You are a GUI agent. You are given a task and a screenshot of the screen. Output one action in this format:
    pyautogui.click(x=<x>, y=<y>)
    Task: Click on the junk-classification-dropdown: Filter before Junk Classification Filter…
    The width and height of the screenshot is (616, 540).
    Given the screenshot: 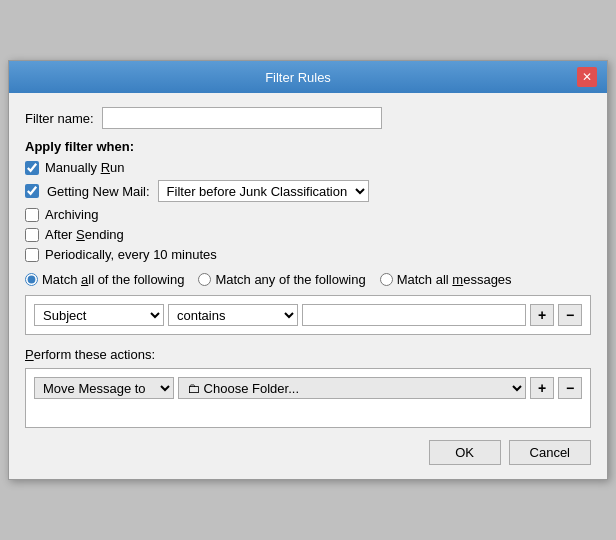 What is the action you would take?
    pyautogui.click(x=264, y=191)
    